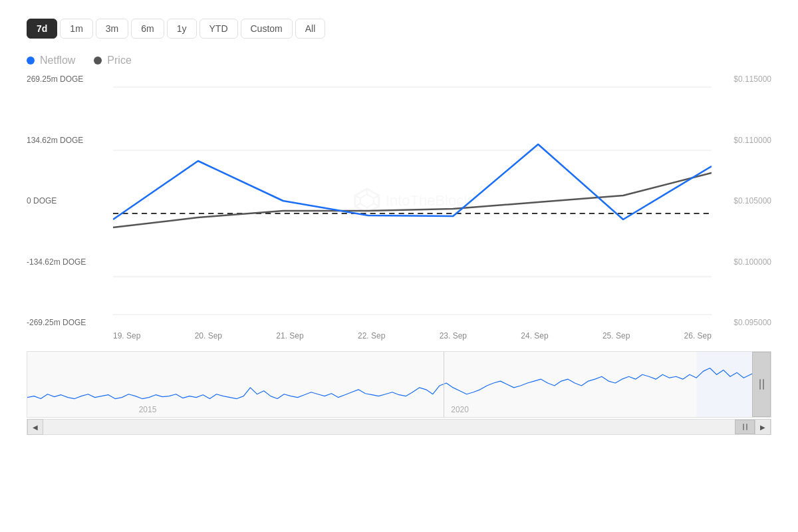 The height and width of the screenshot is (532, 798). What do you see at coordinates (112, 29) in the screenshot?
I see `time-btn-3m: 3m` at bounding box center [112, 29].